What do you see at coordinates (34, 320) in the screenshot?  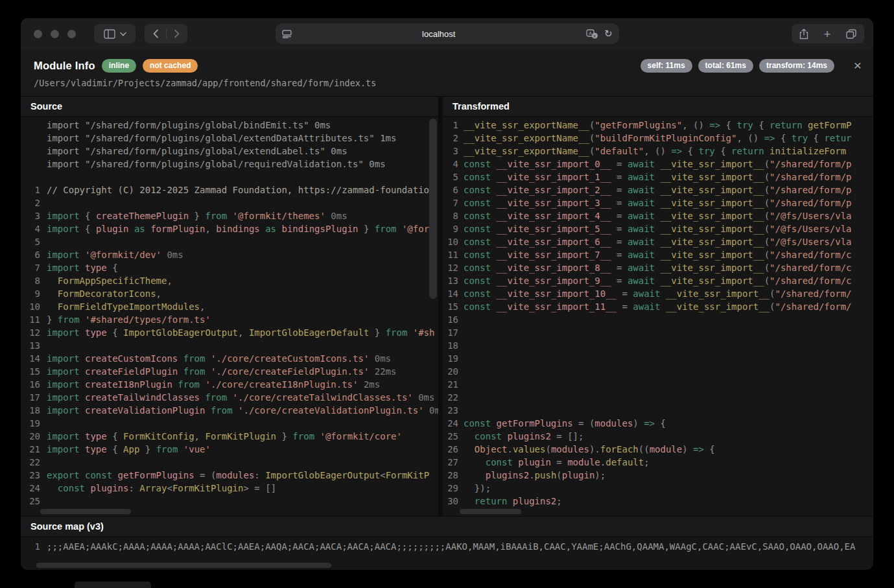 I see `line-number: 11` at bounding box center [34, 320].